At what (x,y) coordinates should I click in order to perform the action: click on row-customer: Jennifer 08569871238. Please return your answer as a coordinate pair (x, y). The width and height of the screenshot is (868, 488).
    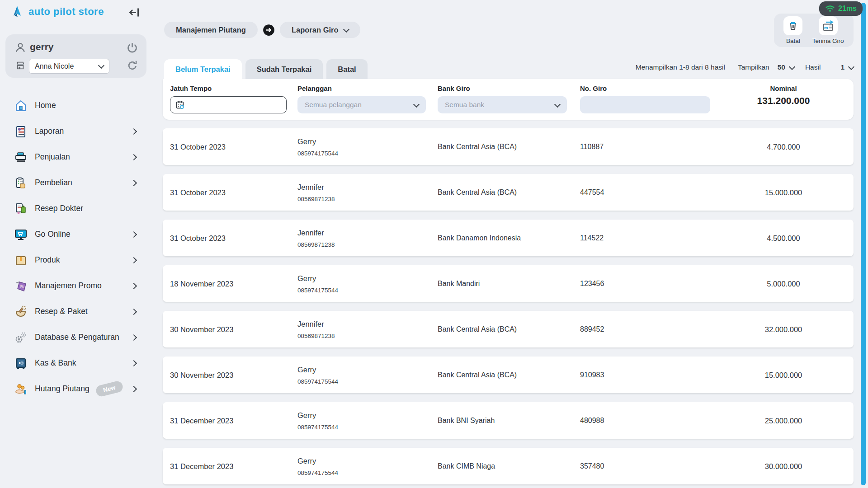
    Looking at the image, I should click on (316, 329).